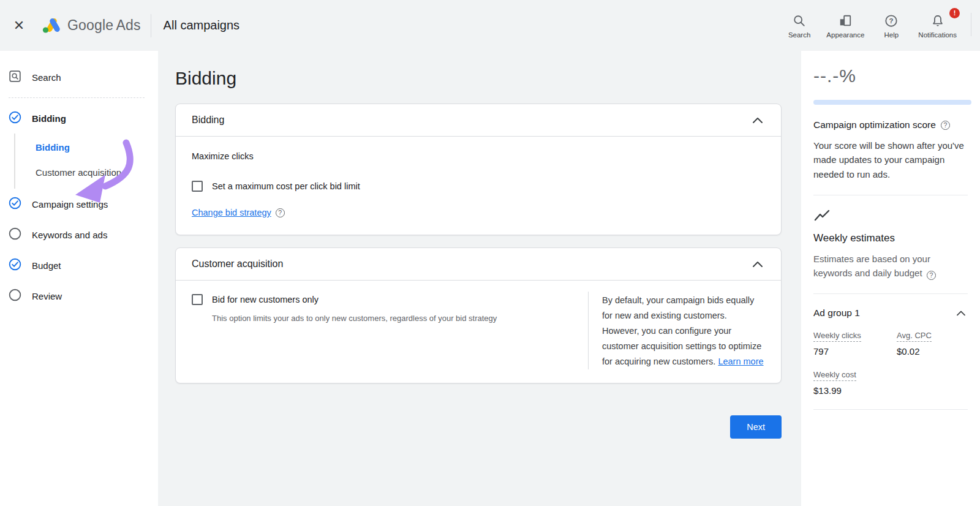 The width and height of the screenshot is (980, 506). What do you see at coordinates (855, 391) in the screenshot?
I see `stat-value: $13.99` at bounding box center [855, 391].